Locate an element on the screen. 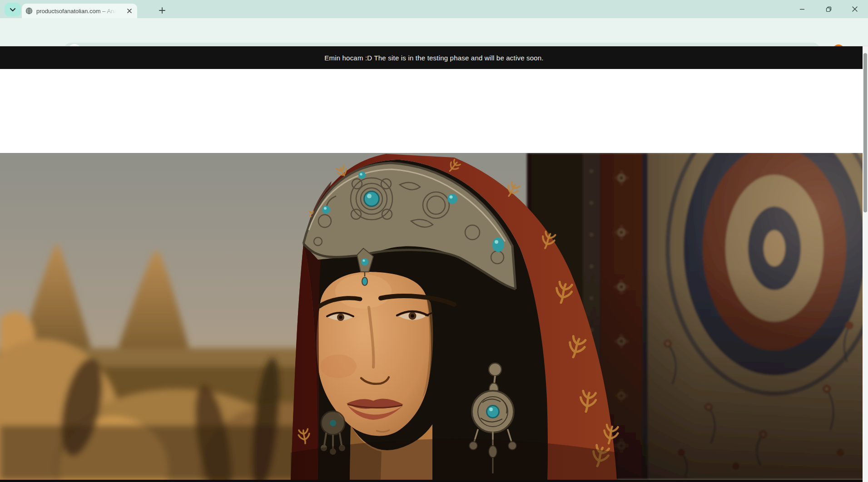 The width and height of the screenshot is (868, 482). globe-favicon-icon is located at coordinates (29, 11).